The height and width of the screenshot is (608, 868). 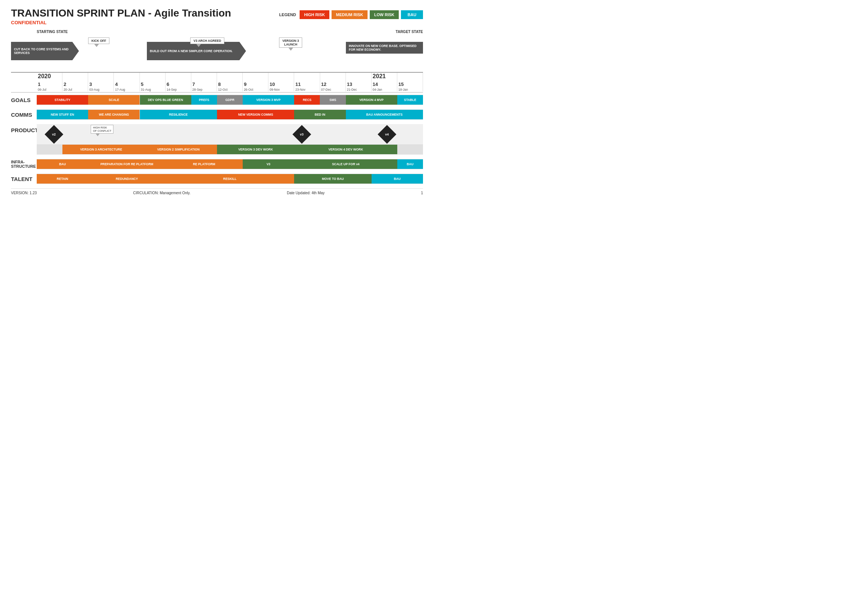 What do you see at coordinates (24, 115) in the screenshot?
I see `comms-label: COMMS` at bounding box center [24, 115].